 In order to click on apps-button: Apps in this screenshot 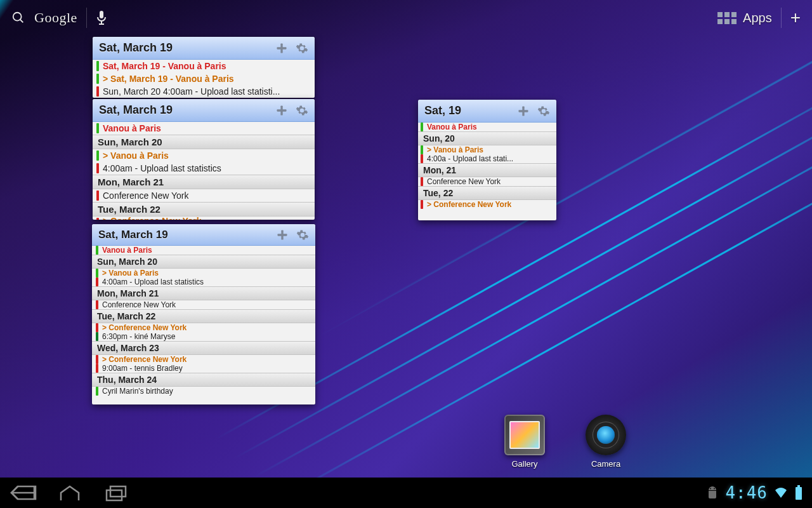, I will do `click(745, 18)`.